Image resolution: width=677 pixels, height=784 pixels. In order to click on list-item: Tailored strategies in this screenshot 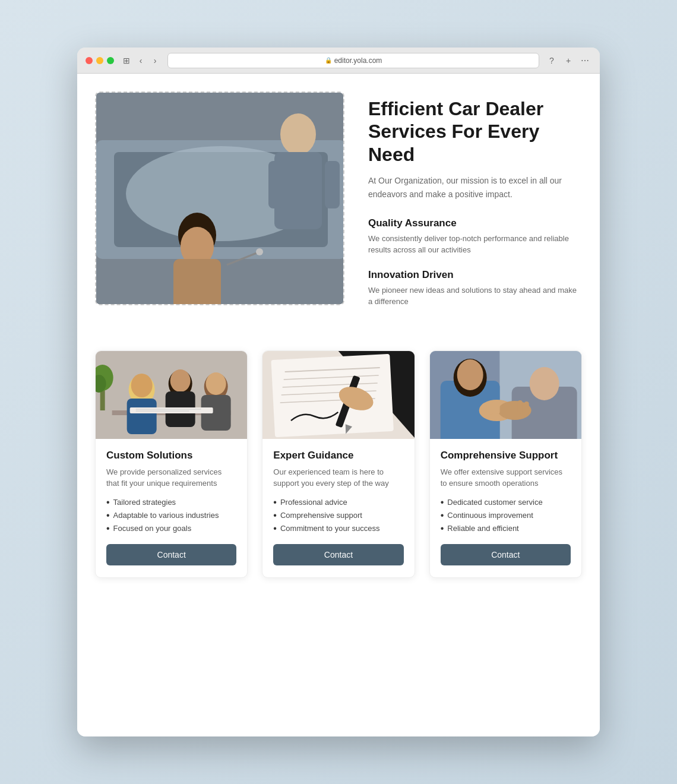, I will do `click(171, 502)`.